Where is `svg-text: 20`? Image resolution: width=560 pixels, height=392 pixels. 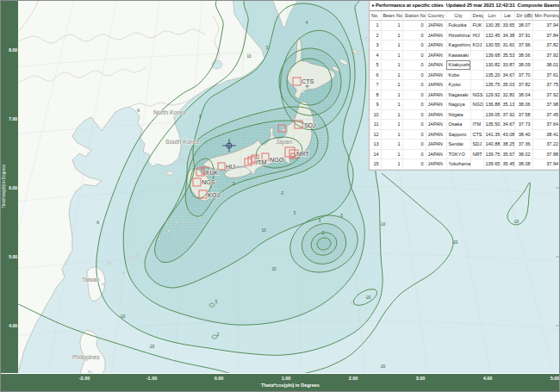 svg-text: 20 is located at coordinates (274, 269).